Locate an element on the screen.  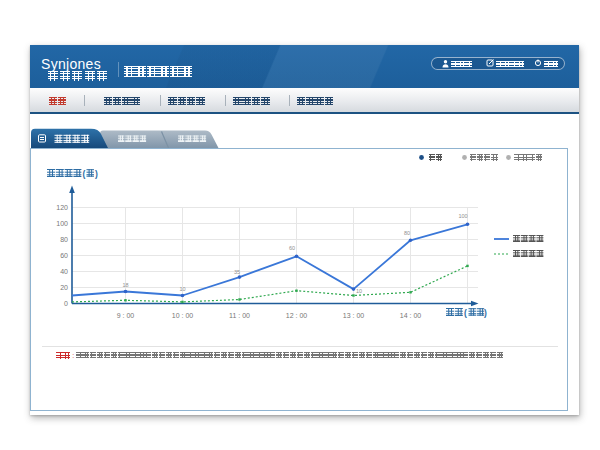
svg-text: 13 : 00 is located at coordinates (354, 316).